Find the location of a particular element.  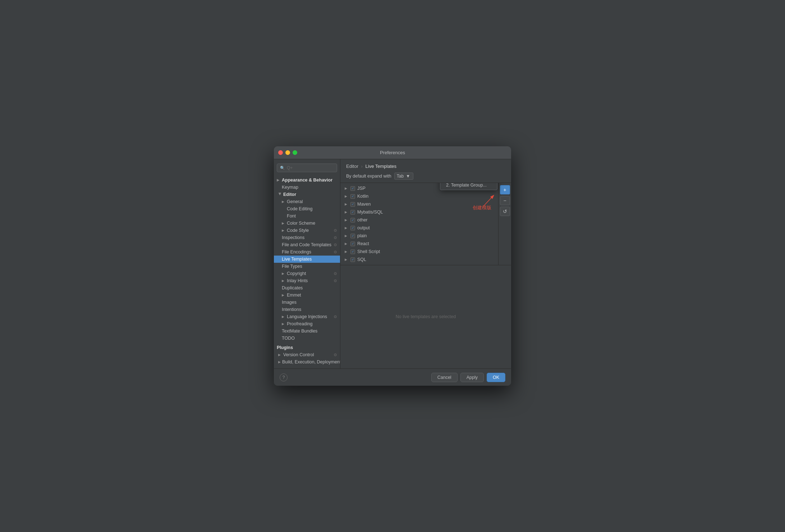

apply-button: Apply is located at coordinates (472, 377).